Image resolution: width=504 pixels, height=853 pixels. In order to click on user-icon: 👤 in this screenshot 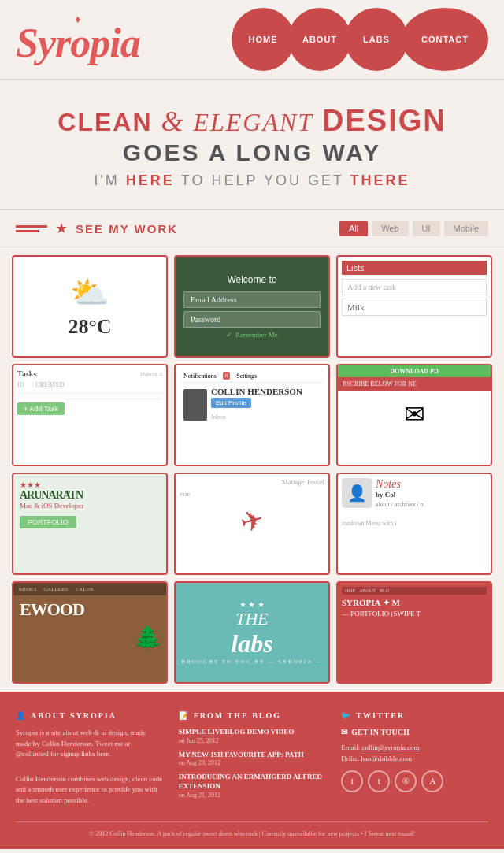, I will do `click(21, 715)`.